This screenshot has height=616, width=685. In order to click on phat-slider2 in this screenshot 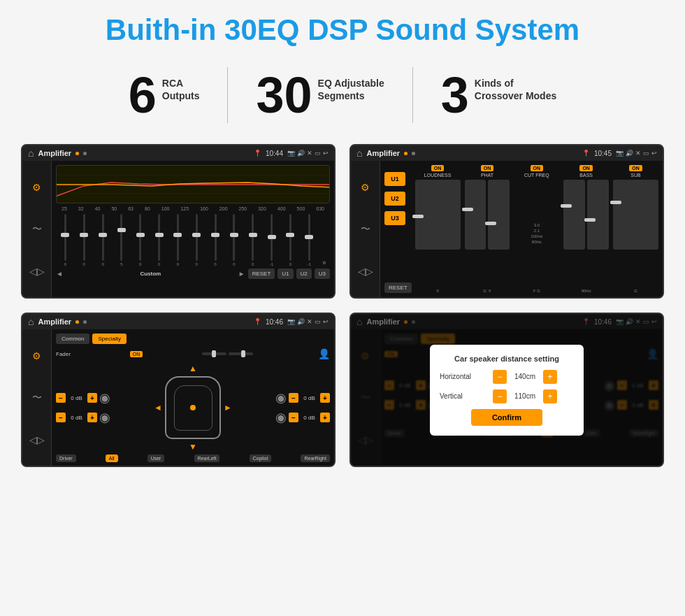, I will do `click(499, 215)`.